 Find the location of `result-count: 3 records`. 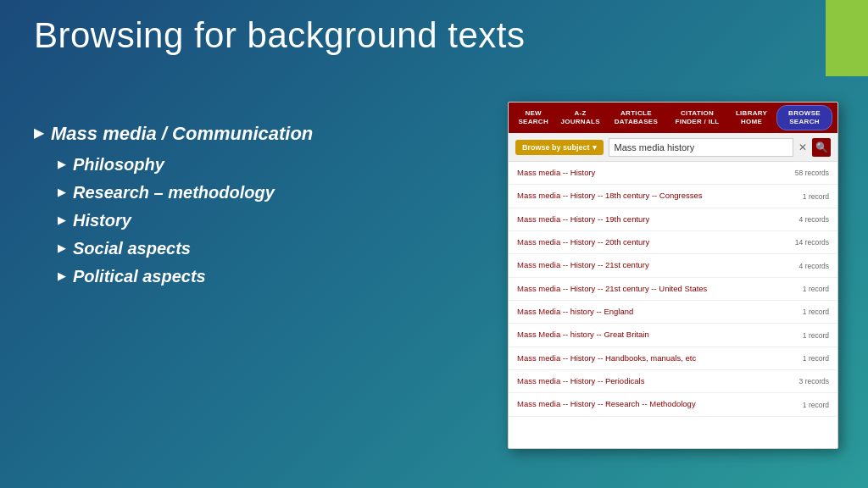

result-count: 3 records is located at coordinates (814, 381).